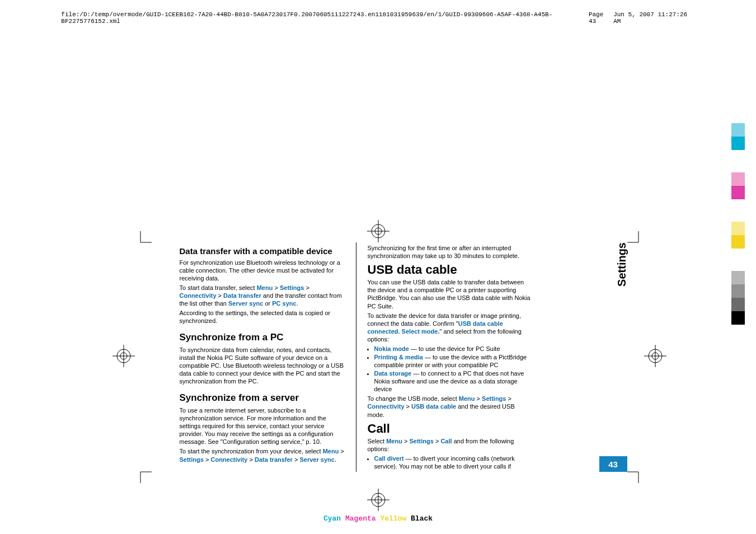 The image size is (756, 534). I want to click on list-item: Printing & media — to use the device wit…, so click(453, 361).